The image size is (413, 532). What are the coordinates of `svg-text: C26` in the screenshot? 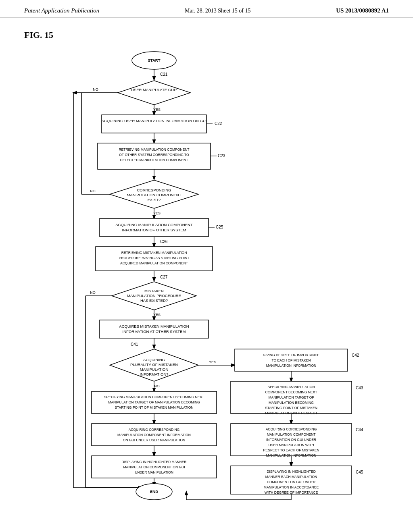 It's located at (164, 242).